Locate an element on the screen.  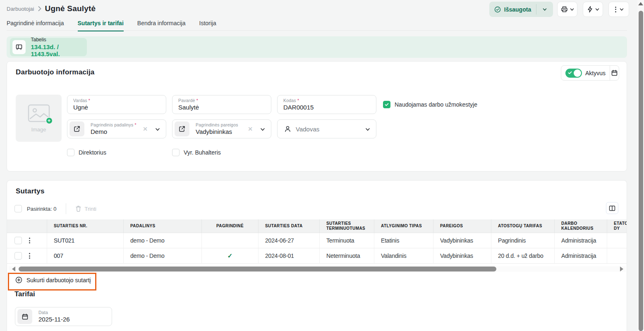
lightning-icon is located at coordinates (590, 9).